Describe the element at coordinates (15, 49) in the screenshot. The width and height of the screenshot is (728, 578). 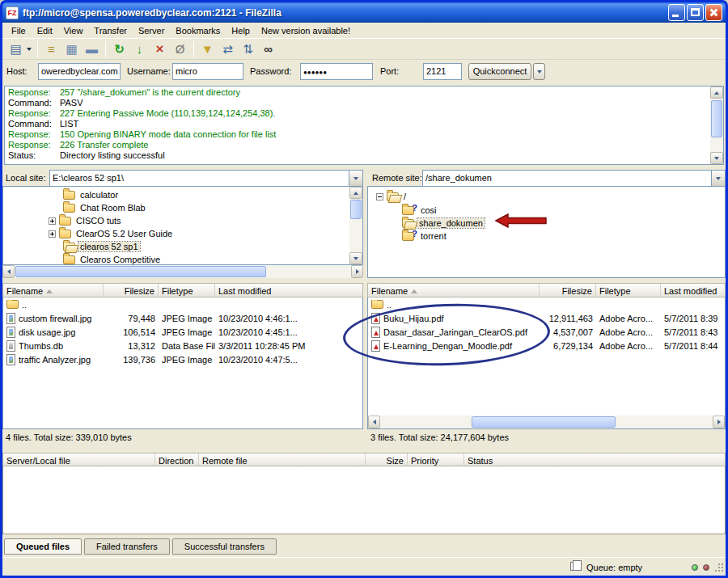
I see `site-manager-icon: ▤` at that location.